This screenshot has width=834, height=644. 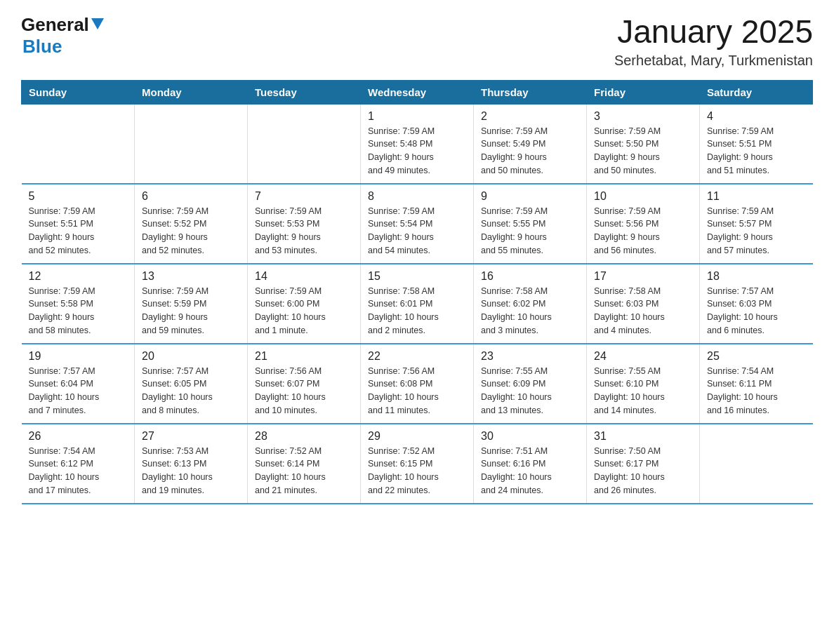 What do you see at coordinates (643, 144) in the screenshot?
I see `calendar-cell: 3Sunrise: 7:59 AM Sunset: 5:50 PM Daylig…` at bounding box center [643, 144].